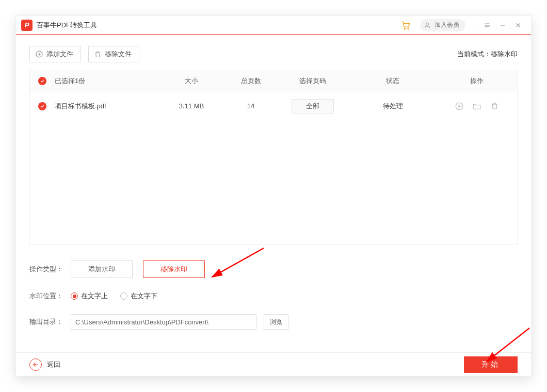  What do you see at coordinates (487, 25) in the screenshot?
I see `menu-icon` at bounding box center [487, 25].